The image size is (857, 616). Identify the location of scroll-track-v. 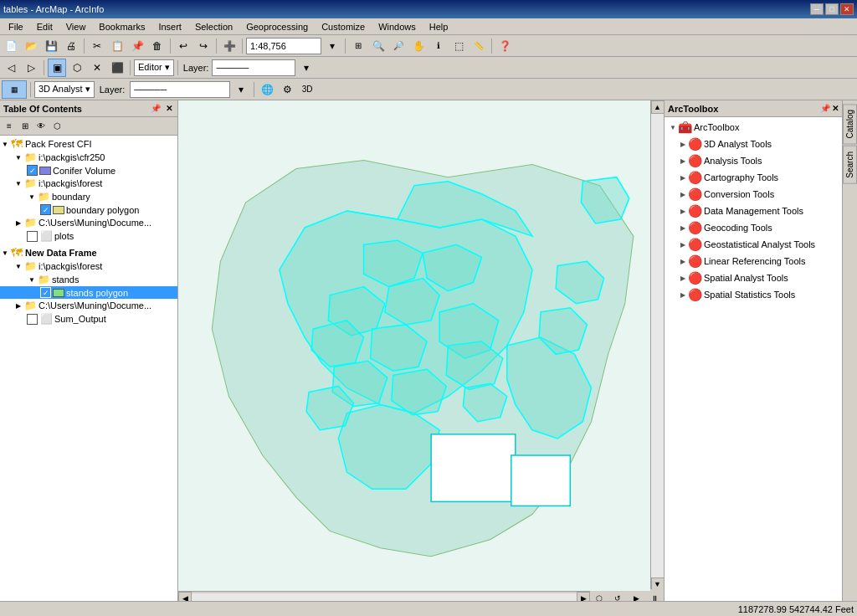
(658, 346).